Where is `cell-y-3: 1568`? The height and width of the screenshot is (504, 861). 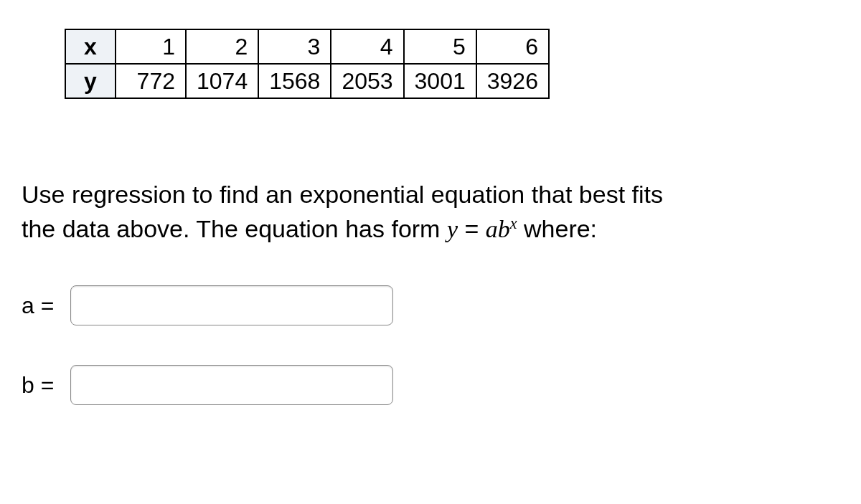
cell-y-3: 1568 is located at coordinates (294, 81).